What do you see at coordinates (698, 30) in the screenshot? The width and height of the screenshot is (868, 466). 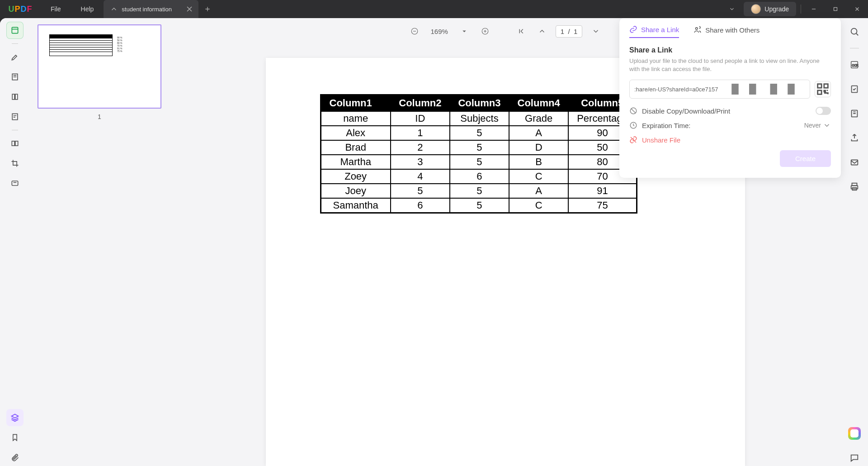 I see `people-icon` at bounding box center [698, 30].